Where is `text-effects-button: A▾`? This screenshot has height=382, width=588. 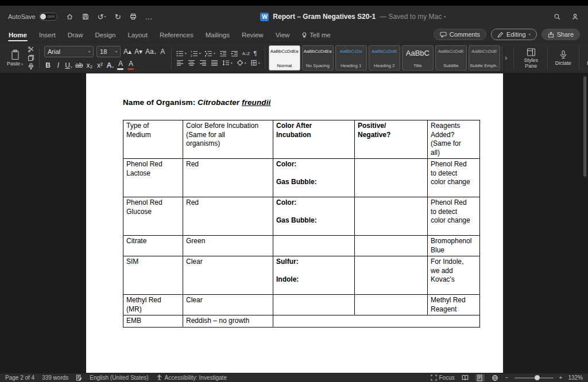 text-effects-button: A▾ is located at coordinates (110, 65).